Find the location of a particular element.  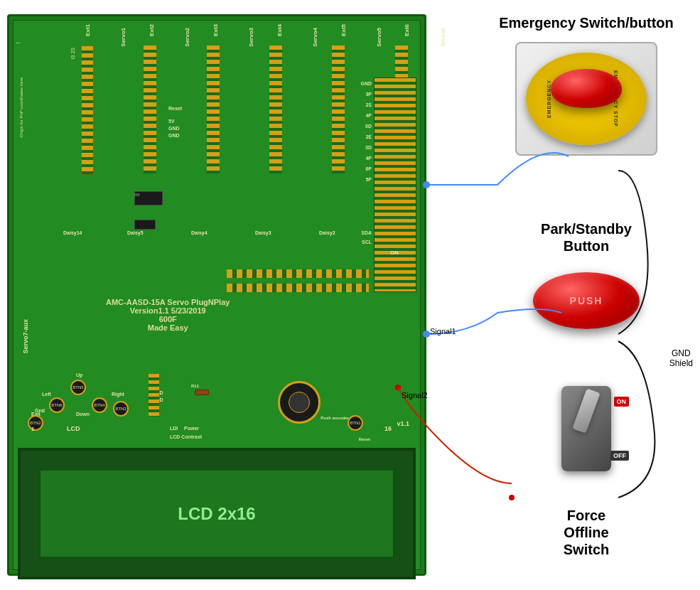

ext2-label: Ext2 is located at coordinates (152, 30).